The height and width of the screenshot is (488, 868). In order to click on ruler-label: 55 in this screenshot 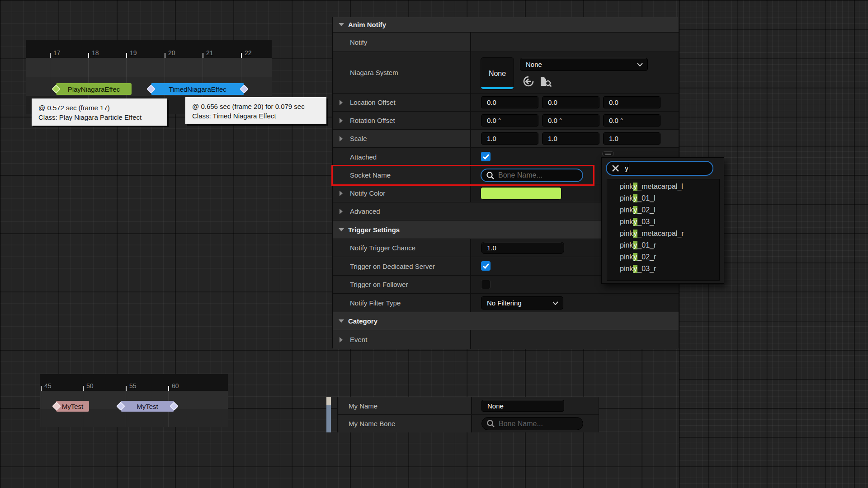, I will do `click(133, 386)`.